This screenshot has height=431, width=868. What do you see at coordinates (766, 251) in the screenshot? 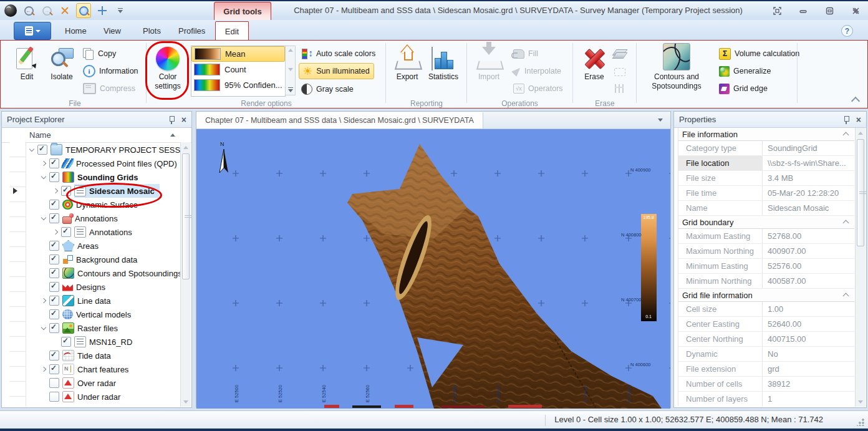
I see `property-row: Maximum Northing400907.00` at bounding box center [766, 251].